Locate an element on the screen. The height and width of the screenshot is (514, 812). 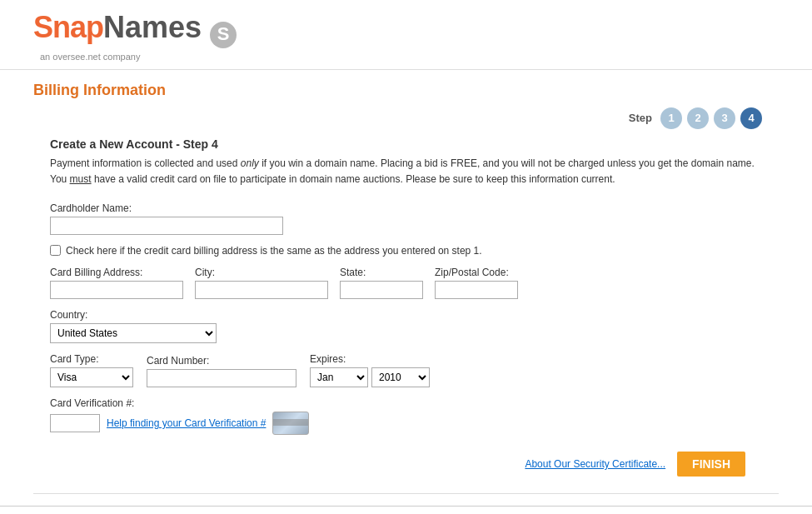
security-row: About Our Security Certificate... FINISH is located at coordinates (406, 464).